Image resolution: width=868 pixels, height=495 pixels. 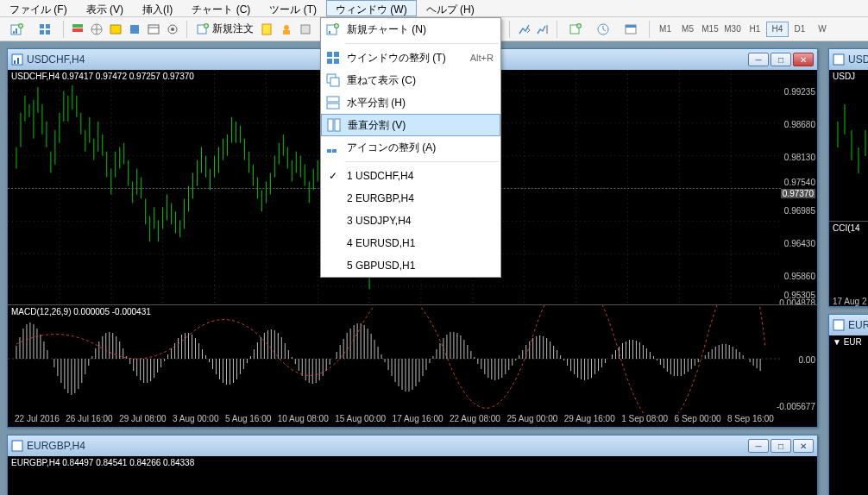 I want to click on new-chart-button, so click(x=17, y=29).